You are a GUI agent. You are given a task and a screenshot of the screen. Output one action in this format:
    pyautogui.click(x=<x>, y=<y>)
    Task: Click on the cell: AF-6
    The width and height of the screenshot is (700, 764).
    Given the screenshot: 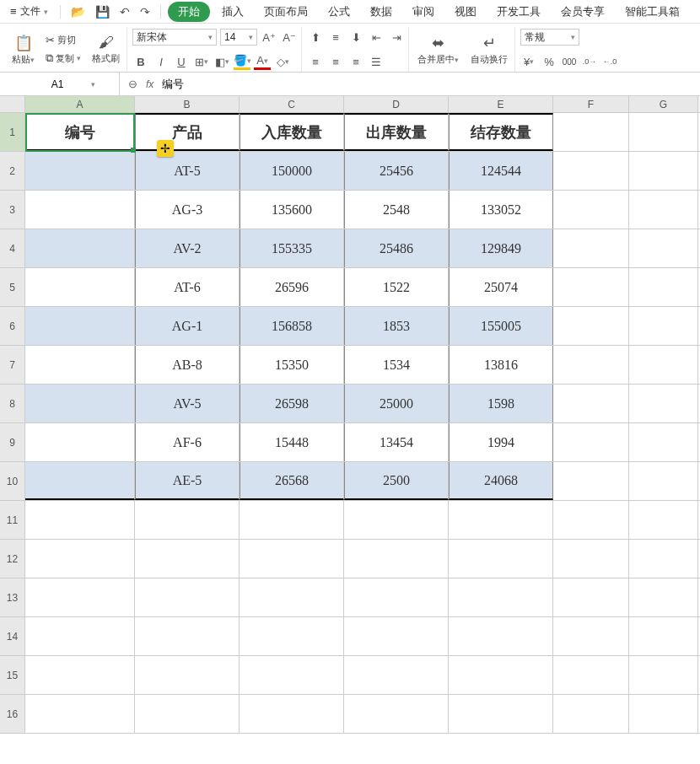 What is the action you would take?
    pyautogui.click(x=187, y=442)
    